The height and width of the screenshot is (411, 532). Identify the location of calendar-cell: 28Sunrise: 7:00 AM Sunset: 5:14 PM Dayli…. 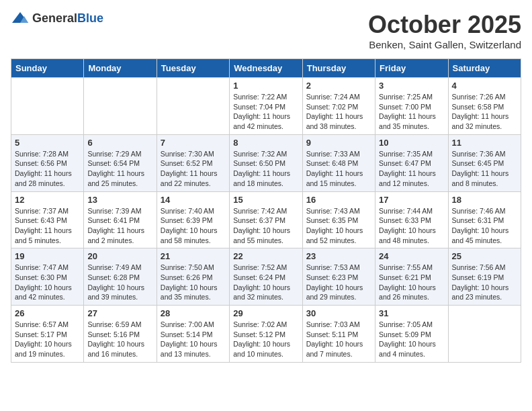
(193, 334).